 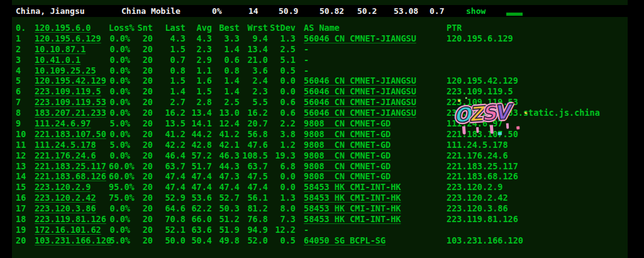 What do you see at coordinates (72, 92) in the screenshot?
I see `ip-cell: 223.109.119.5` at bounding box center [72, 92].